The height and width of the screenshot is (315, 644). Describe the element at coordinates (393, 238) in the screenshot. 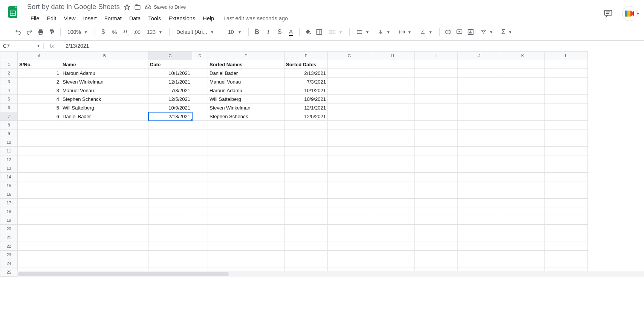

I see `cell-H21` at that location.